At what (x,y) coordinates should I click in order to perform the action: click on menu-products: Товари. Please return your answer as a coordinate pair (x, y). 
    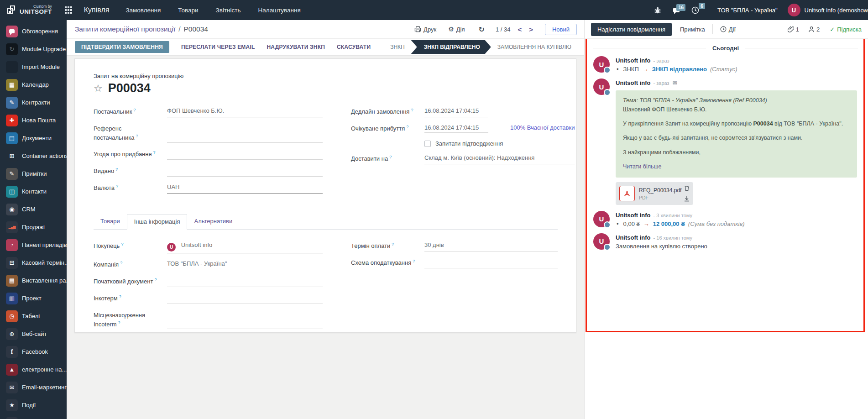
    Looking at the image, I should click on (188, 10).